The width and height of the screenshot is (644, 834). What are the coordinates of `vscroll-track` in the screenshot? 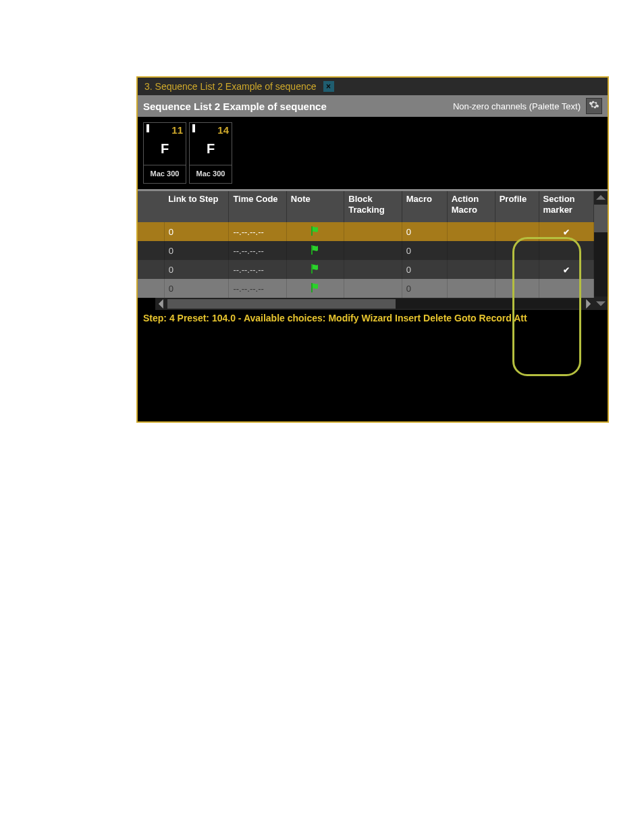 It's located at (601, 251).